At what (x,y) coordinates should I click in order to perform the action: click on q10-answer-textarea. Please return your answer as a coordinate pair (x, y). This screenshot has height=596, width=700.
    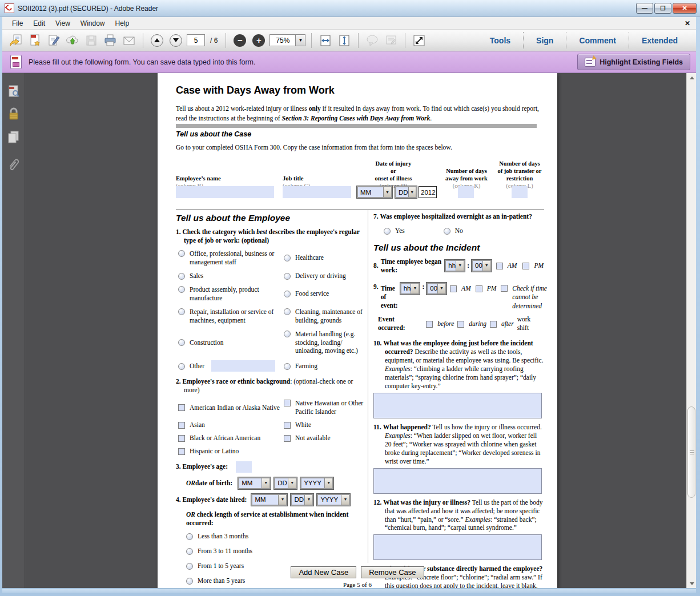
    Looking at the image, I should click on (458, 405).